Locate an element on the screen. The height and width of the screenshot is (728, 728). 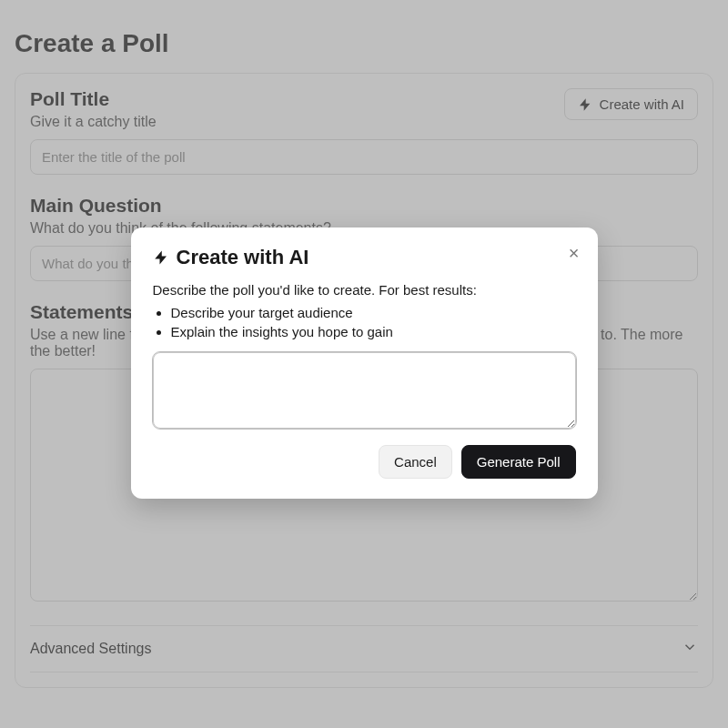
modal-button-row: Cancel Generate Poll is located at coordinates (364, 462).